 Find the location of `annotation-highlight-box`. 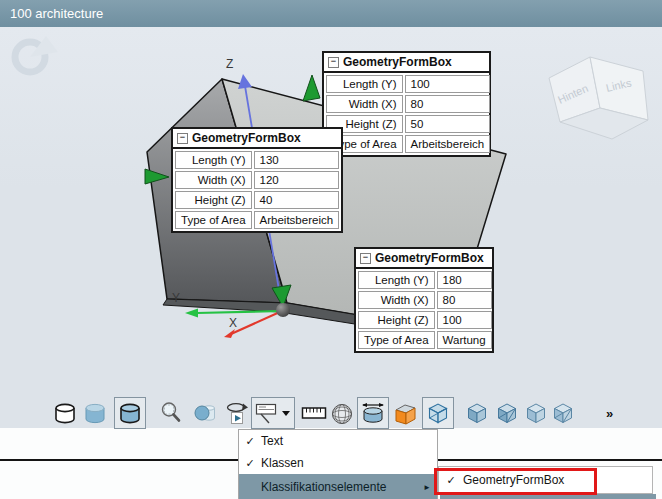

annotation-highlight-box is located at coordinates (516, 482).